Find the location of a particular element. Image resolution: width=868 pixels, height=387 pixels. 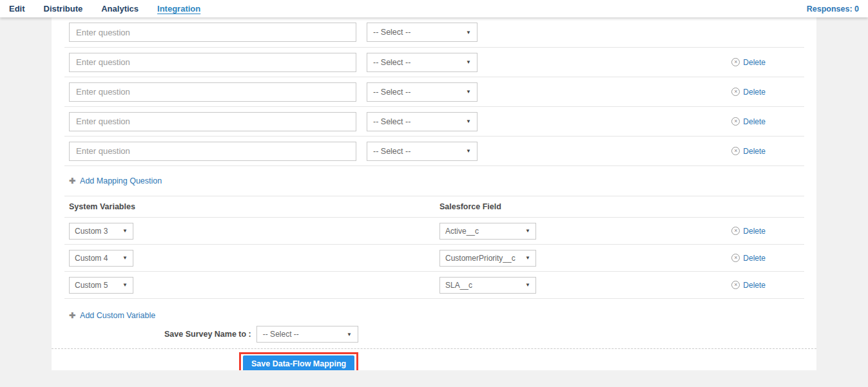

salesforce-field-select: SLA__c ▼ is located at coordinates (488, 285).